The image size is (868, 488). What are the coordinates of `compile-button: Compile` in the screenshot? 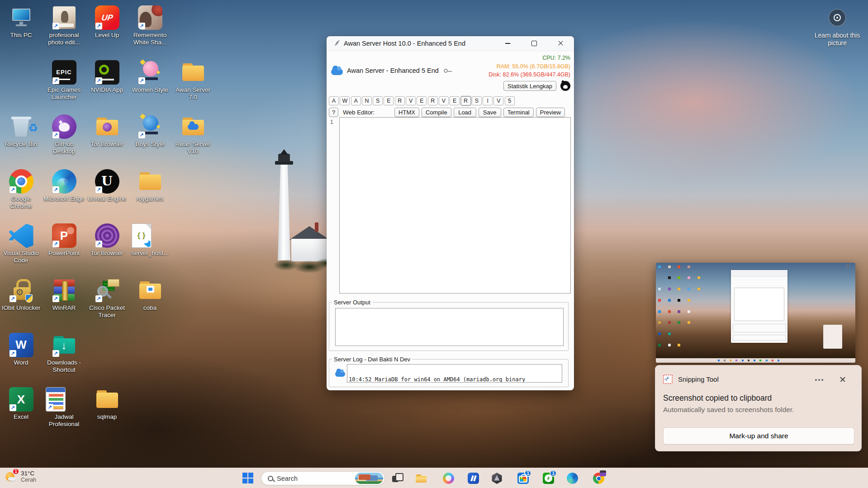 It's located at (436, 112).